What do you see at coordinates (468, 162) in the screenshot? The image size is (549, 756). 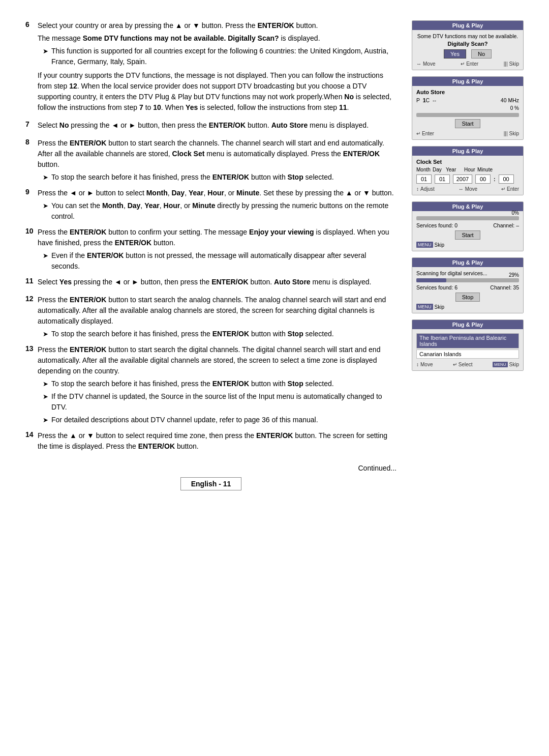 I see `panel3-clock-label: Clock Set` at bounding box center [468, 162].